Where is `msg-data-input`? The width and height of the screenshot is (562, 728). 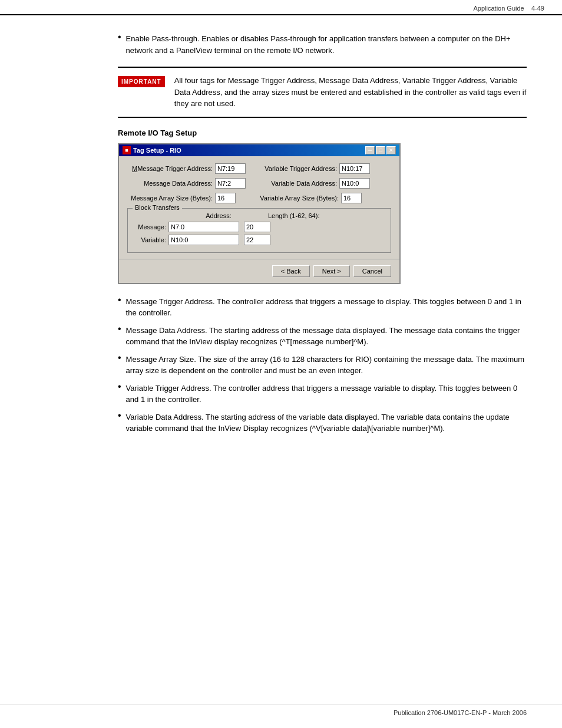
msg-data-input is located at coordinates (230, 183).